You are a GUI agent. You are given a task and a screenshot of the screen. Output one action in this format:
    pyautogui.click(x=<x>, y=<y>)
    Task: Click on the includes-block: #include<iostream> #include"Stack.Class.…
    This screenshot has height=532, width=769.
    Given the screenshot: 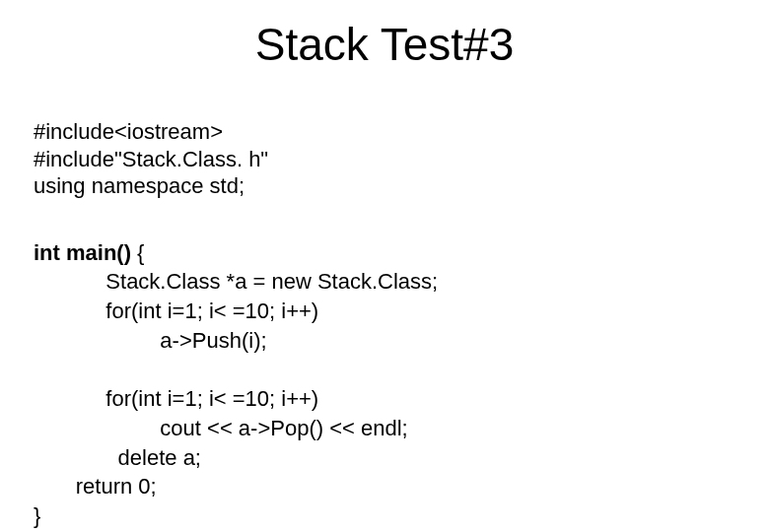 What is the action you would take?
    pyautogui.click(x=151, y=160)
    